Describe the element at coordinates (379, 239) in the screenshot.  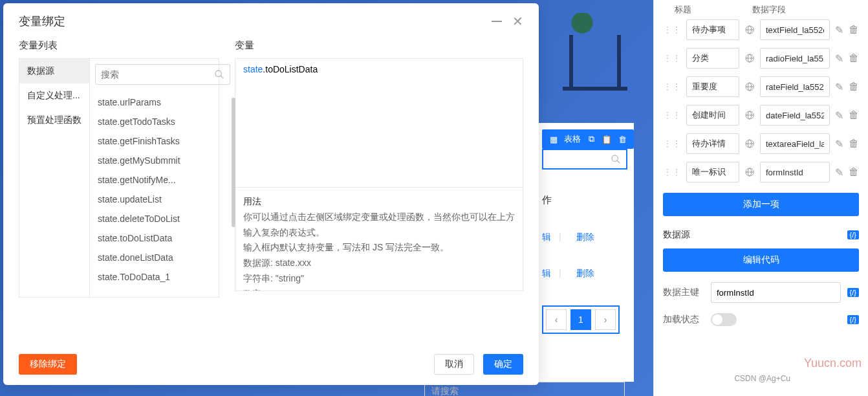
I see `usage-help: 用法 你可以通过点击左侧区域绑定变量或处理函数，当然你也可以在上方输入复杂的表达…` at that location.